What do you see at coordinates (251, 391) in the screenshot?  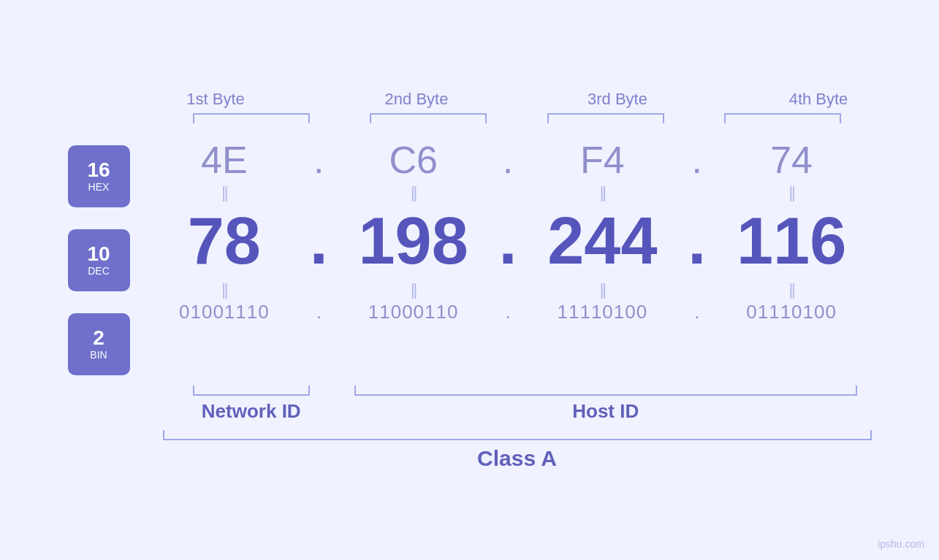 I see `bracket-bottom-network` at bounding box center [251, 391].